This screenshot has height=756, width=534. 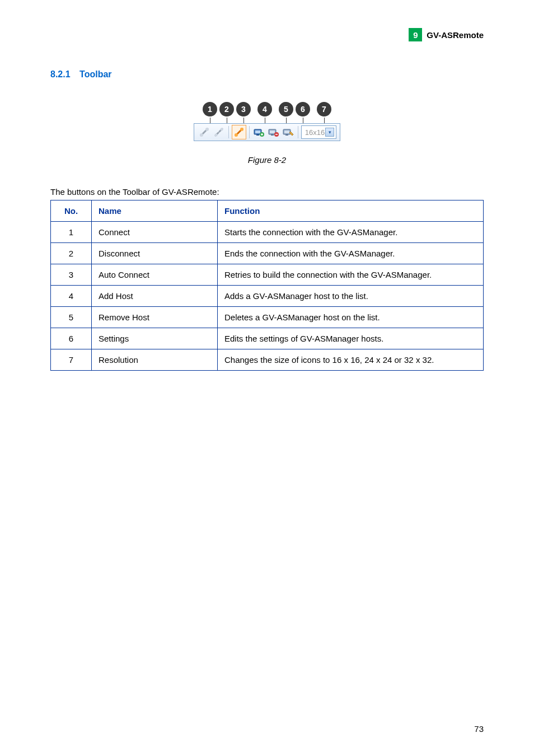 I want to click on table-row: 6 Settings Edits the settings of GV-ASMa…, so click(x=268, y=339).